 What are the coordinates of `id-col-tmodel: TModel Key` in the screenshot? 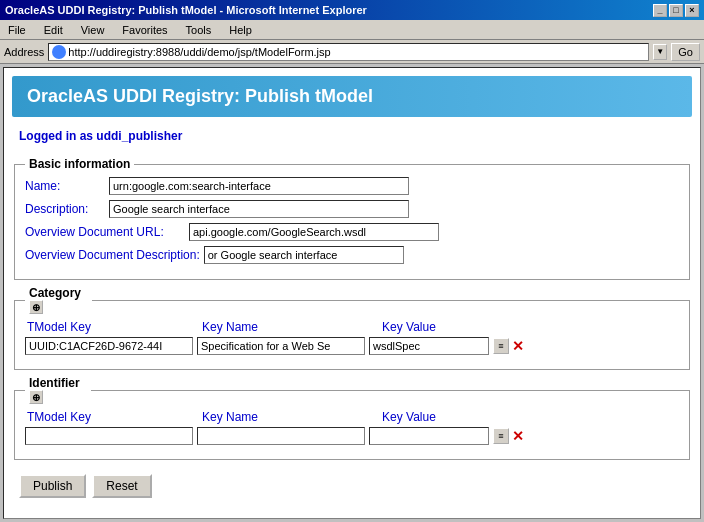 It's located at (114, 417).